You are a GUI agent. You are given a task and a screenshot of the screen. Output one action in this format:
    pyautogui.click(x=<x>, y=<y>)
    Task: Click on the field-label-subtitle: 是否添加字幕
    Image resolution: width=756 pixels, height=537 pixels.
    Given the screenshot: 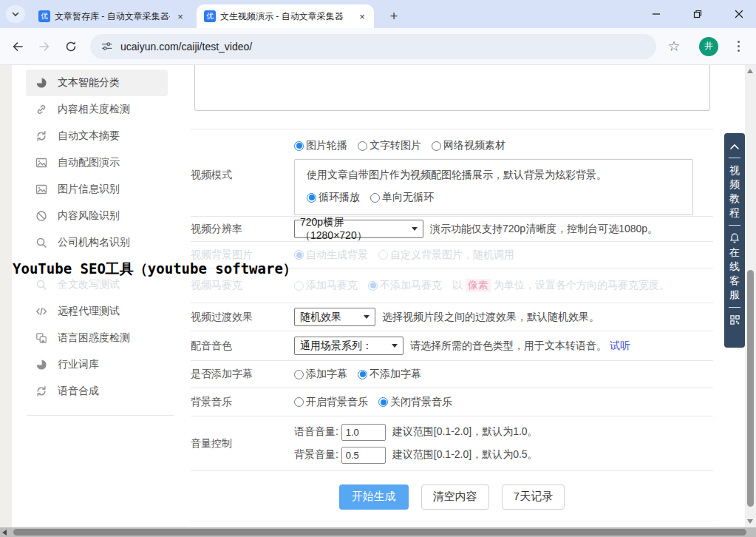 What is the action you would take?
    pyautogui.click(x=242, y=374)
    